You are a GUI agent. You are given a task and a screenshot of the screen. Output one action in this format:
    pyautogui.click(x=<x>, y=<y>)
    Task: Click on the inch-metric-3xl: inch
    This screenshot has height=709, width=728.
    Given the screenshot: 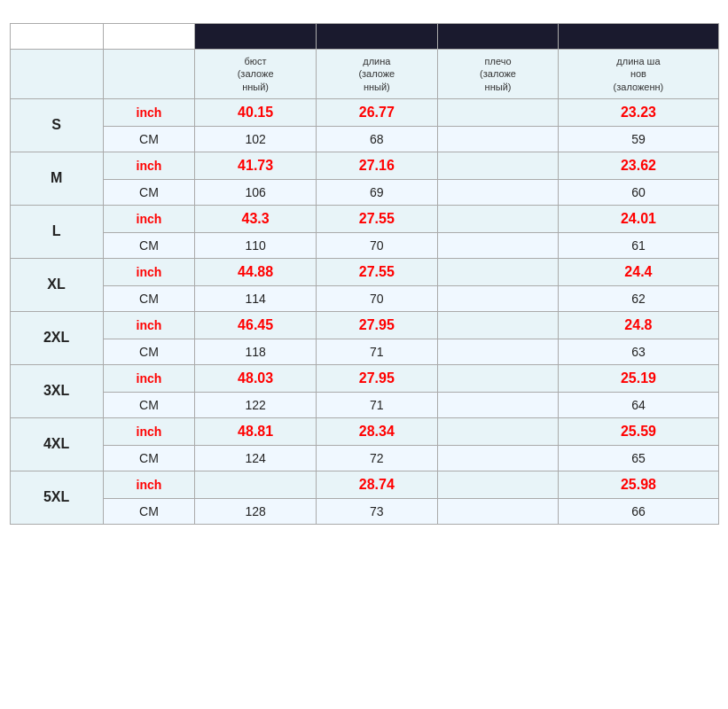 What is the action you would take?
    pyautogui.click(x=149, y=378)
    